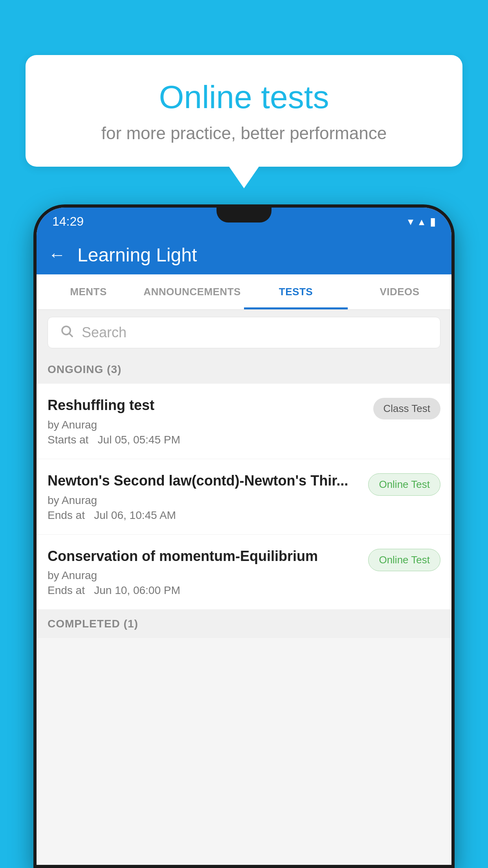  I want to click on tab-videos: VIDEOS, so click(400, 292).